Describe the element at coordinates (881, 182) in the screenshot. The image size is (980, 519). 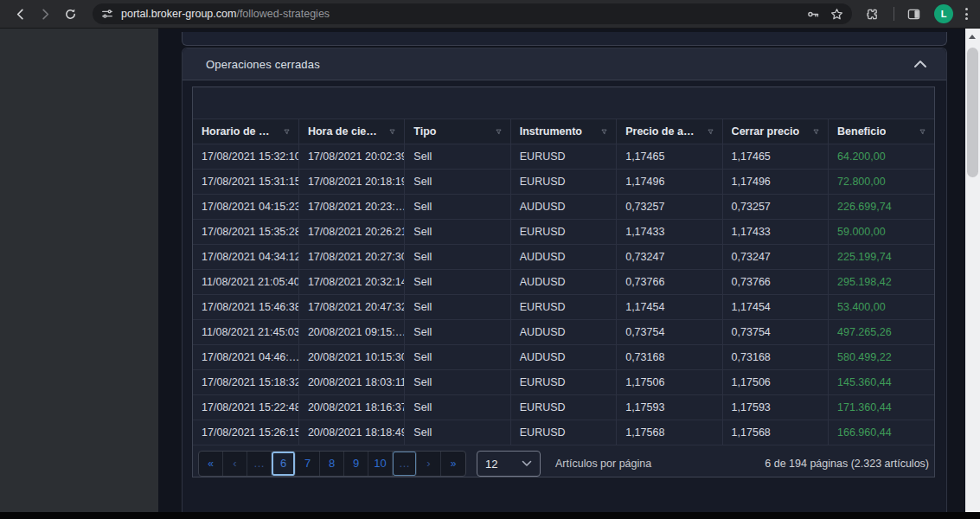
I see `profit-cell: 72.800,00` at that location.